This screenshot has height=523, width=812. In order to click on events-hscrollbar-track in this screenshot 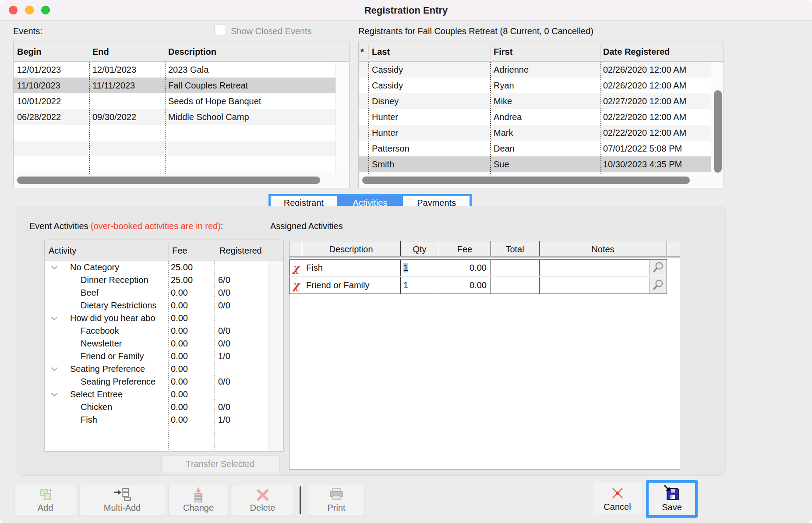, I will do `click(181, 180)`.